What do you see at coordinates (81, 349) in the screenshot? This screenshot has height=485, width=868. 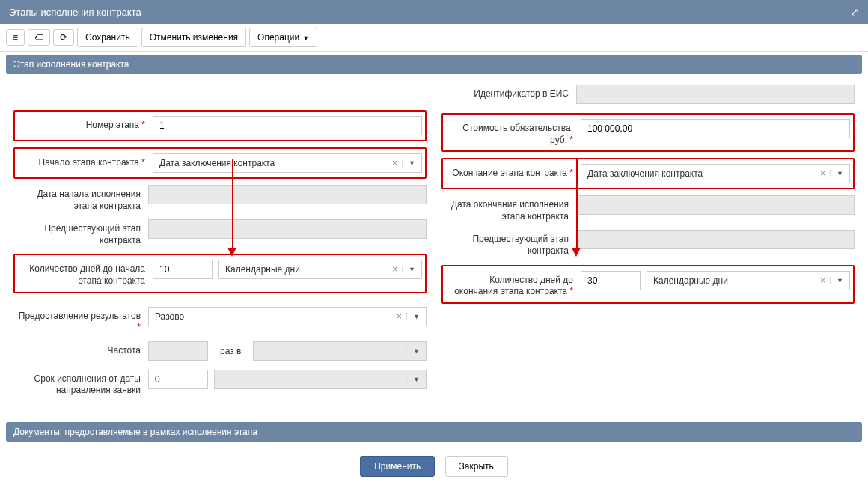 I see `label-frequency: Частота` at bounding box center [81, 349].